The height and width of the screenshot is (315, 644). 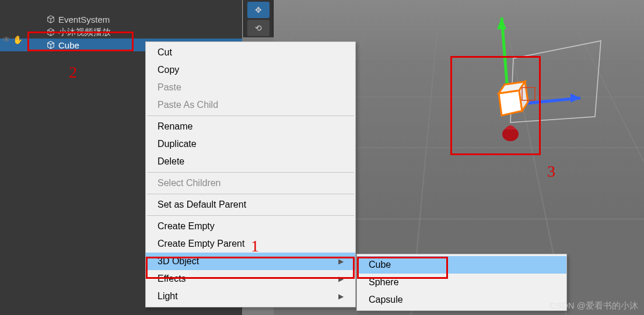 What do you see at coordinates (251, 52) in the screenshot?
I see `menu-cut: Cut` at bounding box center [251, 52].